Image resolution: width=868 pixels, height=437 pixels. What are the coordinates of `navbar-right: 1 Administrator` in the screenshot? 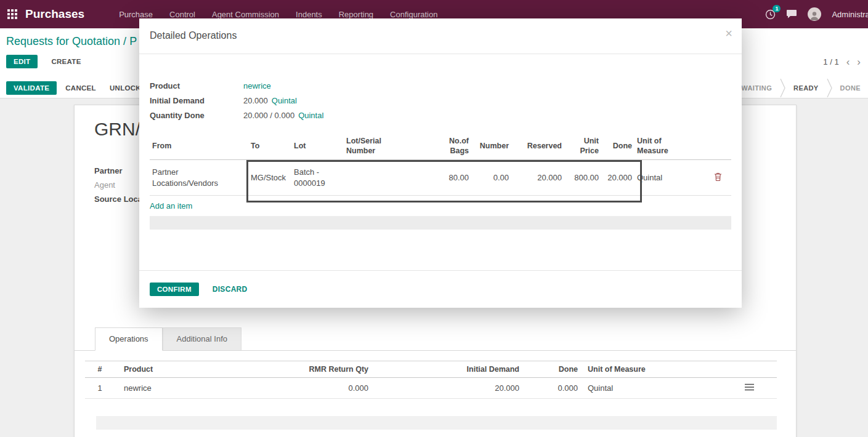 It's located at (817, 14).